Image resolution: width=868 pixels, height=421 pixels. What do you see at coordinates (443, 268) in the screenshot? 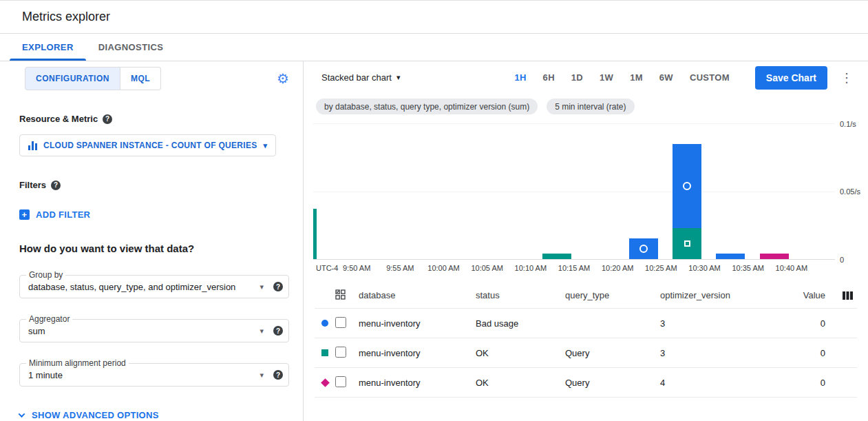
I see `x-axis-tick: 10:00 AM` at bounding box center [443, 268].